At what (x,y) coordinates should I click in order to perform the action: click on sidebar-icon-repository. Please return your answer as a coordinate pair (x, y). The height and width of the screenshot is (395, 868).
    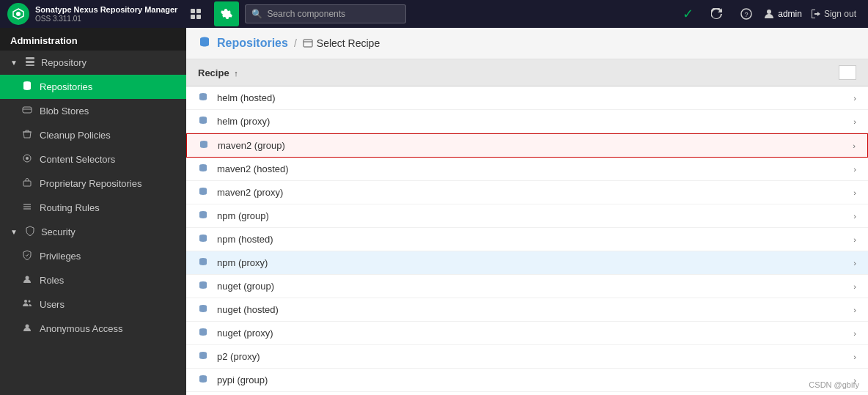
    Looking at the image, I should click on (30, 63).